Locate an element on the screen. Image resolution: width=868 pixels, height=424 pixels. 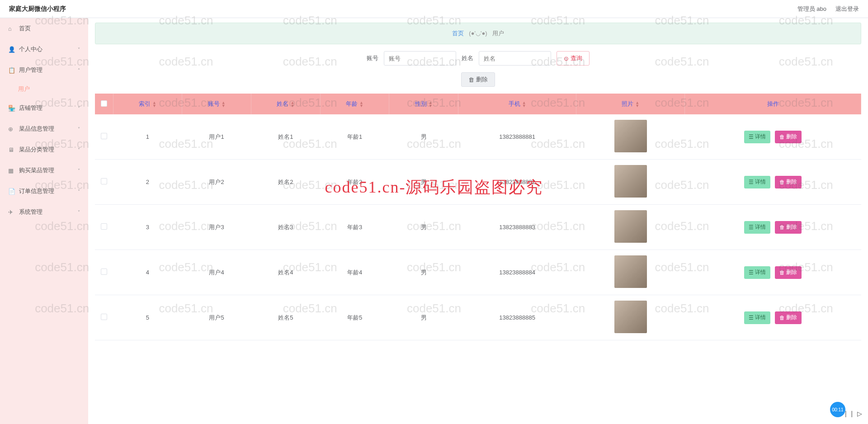
cell-age: 年龄3 is located at coordinates (354, 227).